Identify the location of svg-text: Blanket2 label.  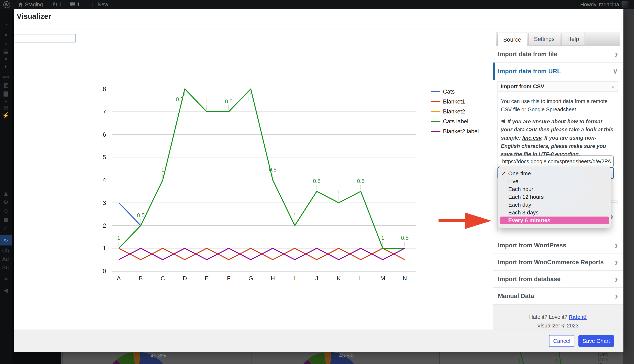
(461, 132).